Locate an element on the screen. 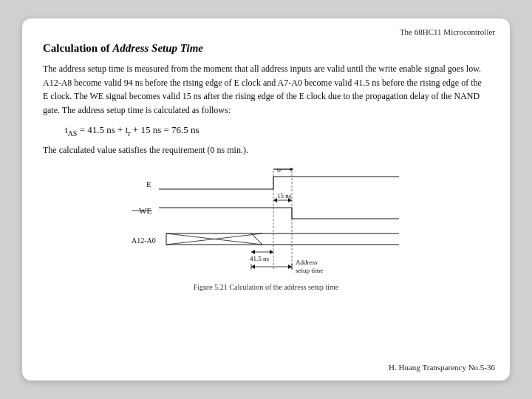  slide-title: Calculation of Address Setup Time is located at coordinates (266, 49).